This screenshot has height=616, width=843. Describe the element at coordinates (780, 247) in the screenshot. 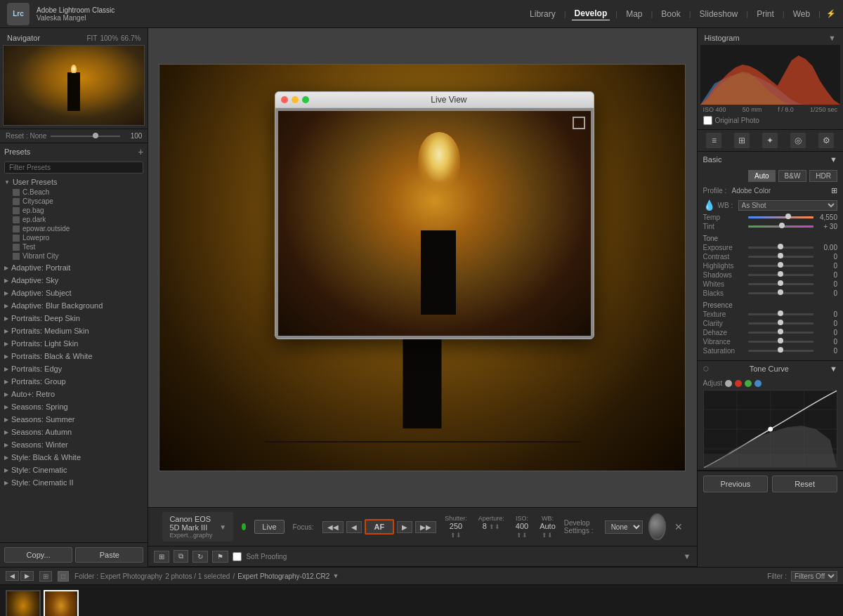

I see `exposure-thumb` at that location.